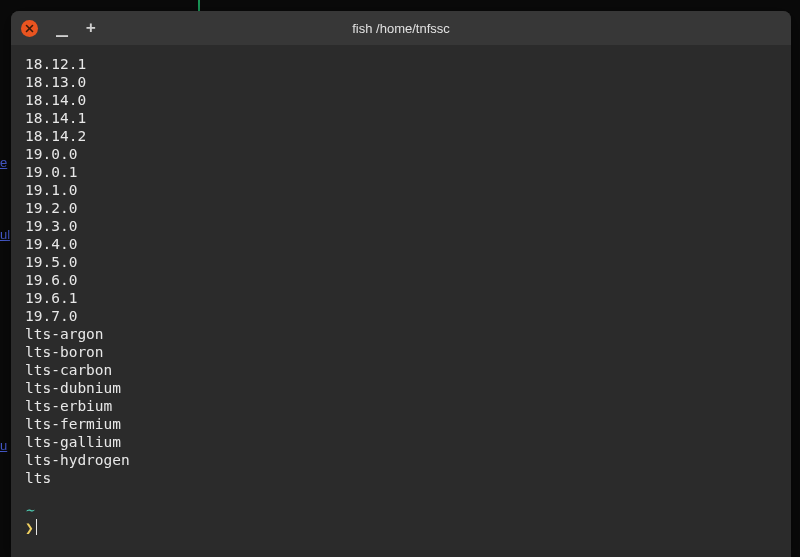  I want to click on output-line: 18.14.0, so click(401, 100).